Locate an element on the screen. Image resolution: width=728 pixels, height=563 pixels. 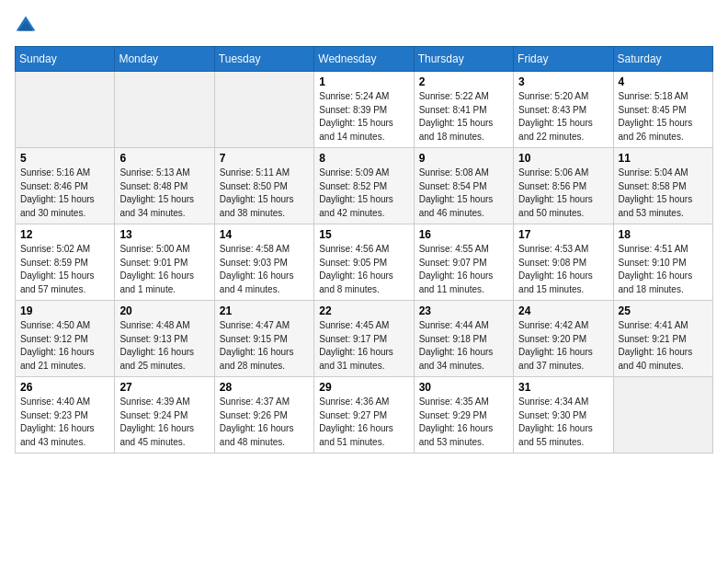
calendar-header-wednesday: Wednesday is located at coordinates (364, 59).